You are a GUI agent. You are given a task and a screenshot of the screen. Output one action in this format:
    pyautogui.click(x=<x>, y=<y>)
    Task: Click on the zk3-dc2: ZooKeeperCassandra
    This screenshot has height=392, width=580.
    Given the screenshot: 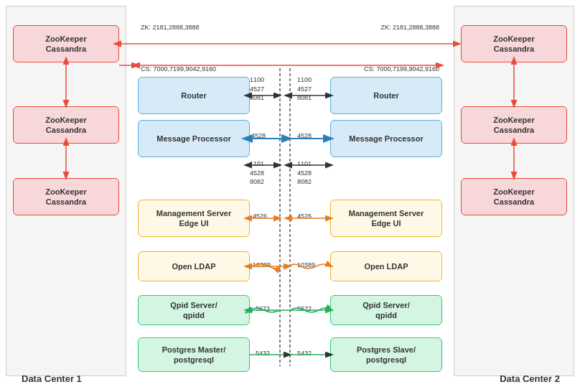 What is the action you would take?
    pyautogui.click(x=514, y=197)
    